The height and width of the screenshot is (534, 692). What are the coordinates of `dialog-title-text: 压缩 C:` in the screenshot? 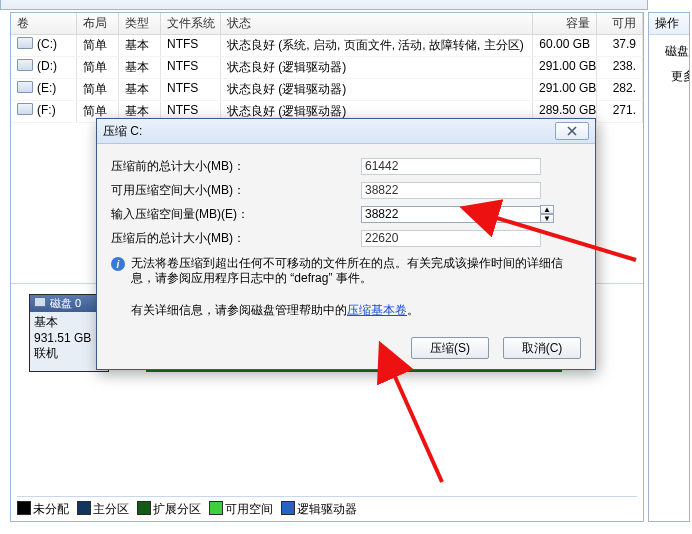 It's located at (122, 132).